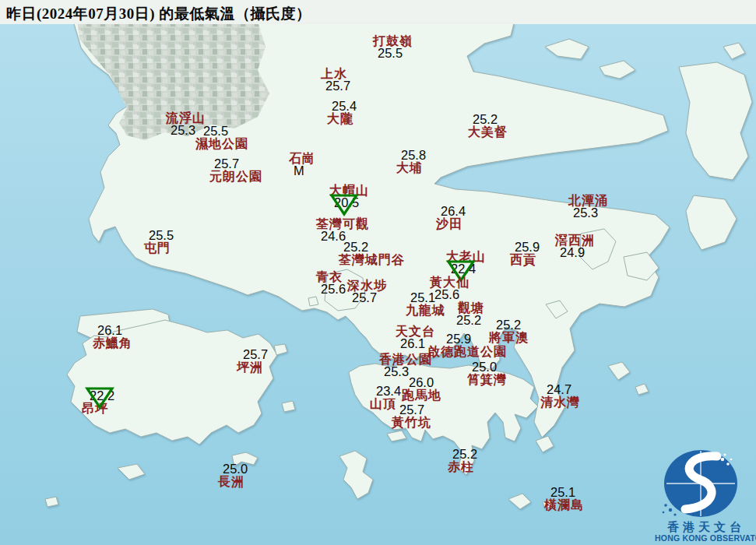 This screenshot has height=545, width=756. What do you see at coordinates (706, 495) in the screenshot?
I see `hko-logo: 香港天文台 HONG KONG OBSERVATORY` at bounding box center [706, 495].